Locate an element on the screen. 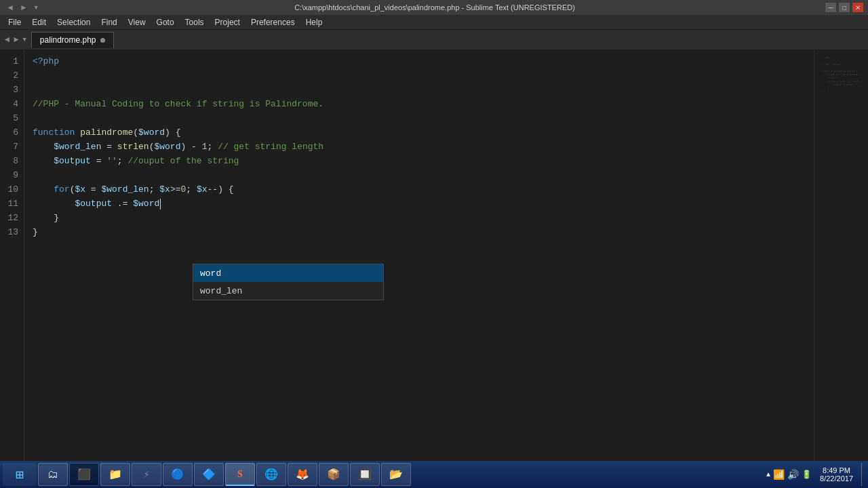 This screenshot has height=488, width=868. line-numbers: 1 2 3 4 5 6 7 8 9 10 11 12 13 is located at coordinates (12, 261).